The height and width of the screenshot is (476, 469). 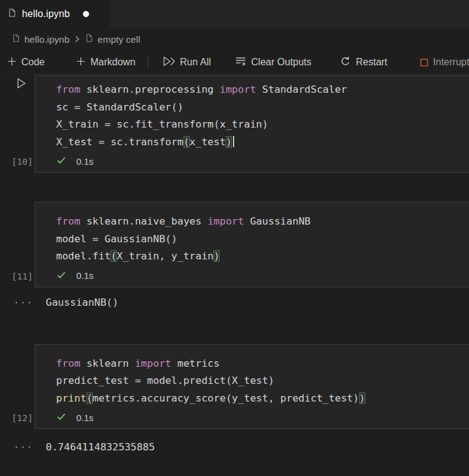 I want to click on breadcrumb-cell: empty cell, so click(x=112, y=39).